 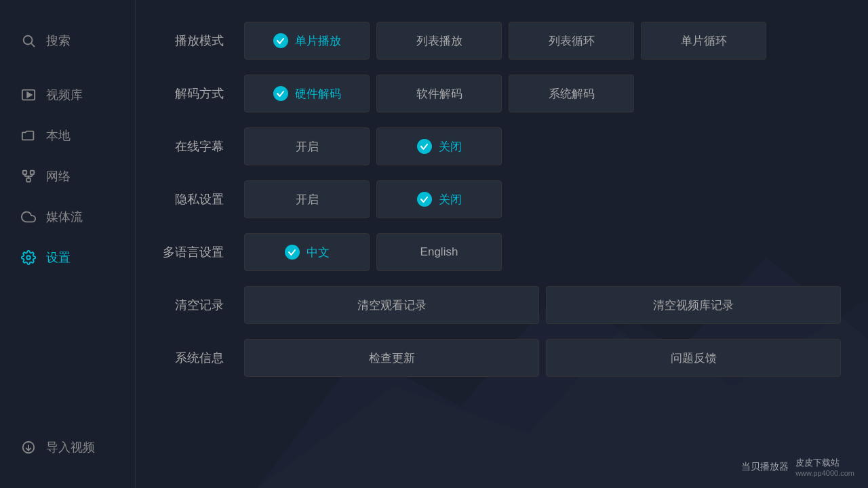 What do you see at coordinates (58, 136) in the screenshot?
I see `sidebar-item-label: 本地` at bounding box center [58, 136].